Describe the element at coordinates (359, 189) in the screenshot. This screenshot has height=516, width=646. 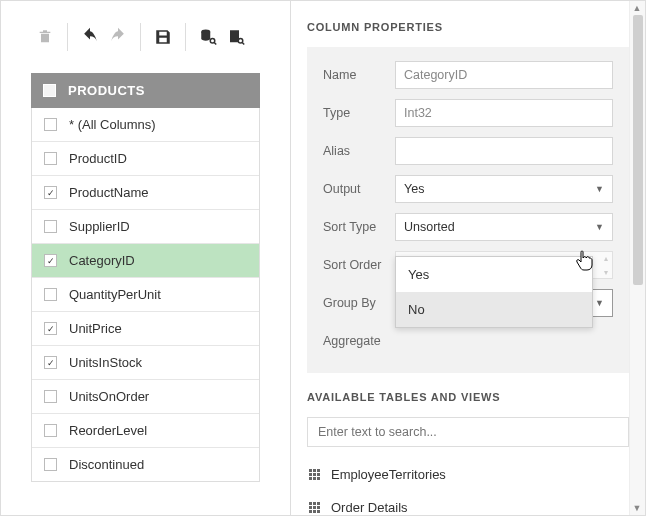
I see `label-output: Output` at that location.